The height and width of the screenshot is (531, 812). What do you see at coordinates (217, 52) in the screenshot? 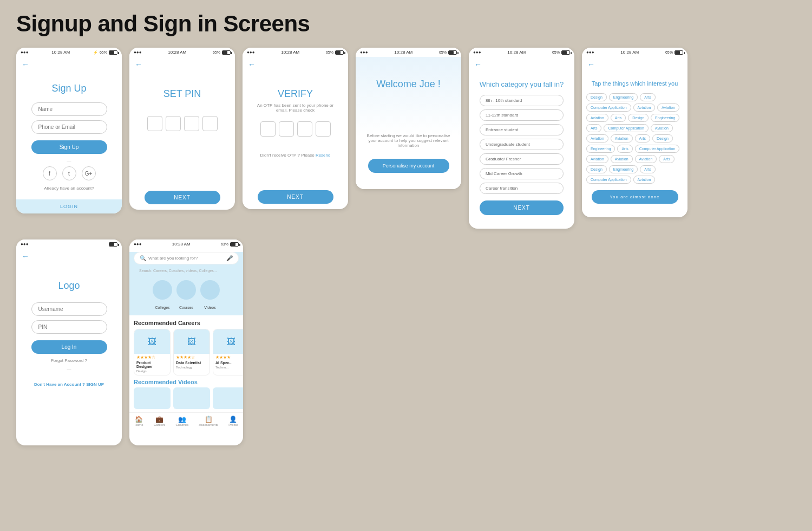
I see `battery-percent-2: 65%` at bounding box center [217, 52].